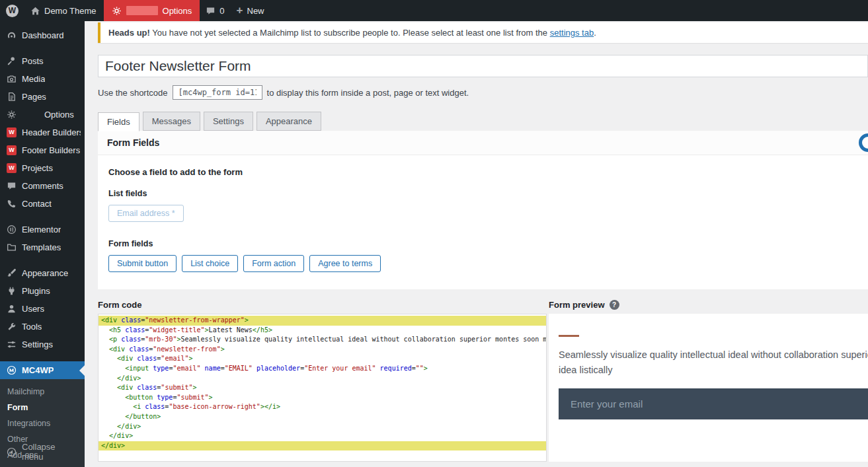 The image size is (868, 467). What do you see at coordinates (323, 369) in the screenshot?
I see `code-line: <input type="email" name="EMAIL" placeho…` at bounding box center [323, 369].